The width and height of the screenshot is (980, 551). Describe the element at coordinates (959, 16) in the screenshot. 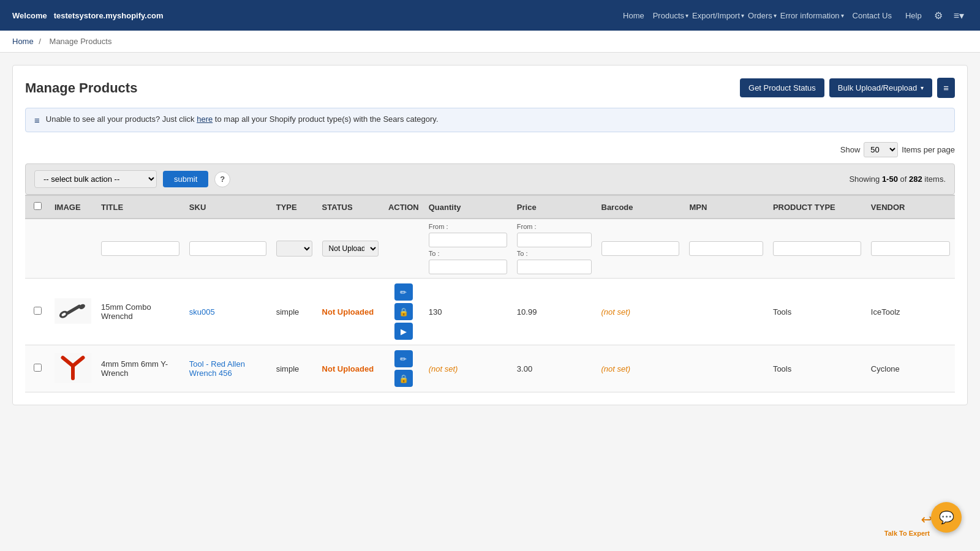

I see `hamburger-icon: ≡▾` at that location.